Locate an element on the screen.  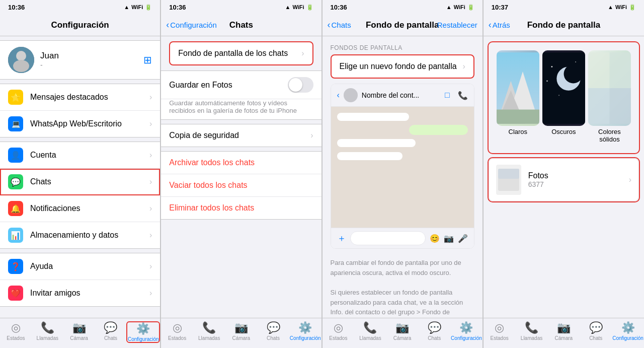
chevron-back-2: ‹ is located at coordinates (168, 25).